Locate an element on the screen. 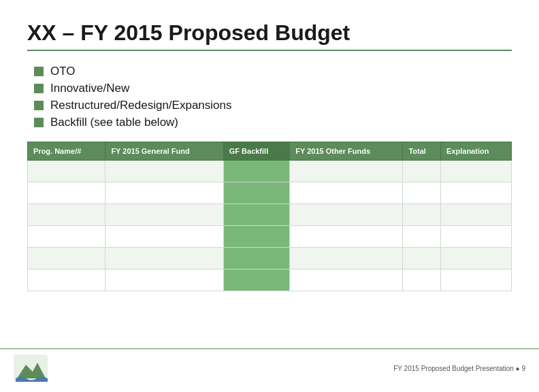 The height and width of the screenshot is (392, 539). col-header-total: Total is located at coordinates (422, 151).